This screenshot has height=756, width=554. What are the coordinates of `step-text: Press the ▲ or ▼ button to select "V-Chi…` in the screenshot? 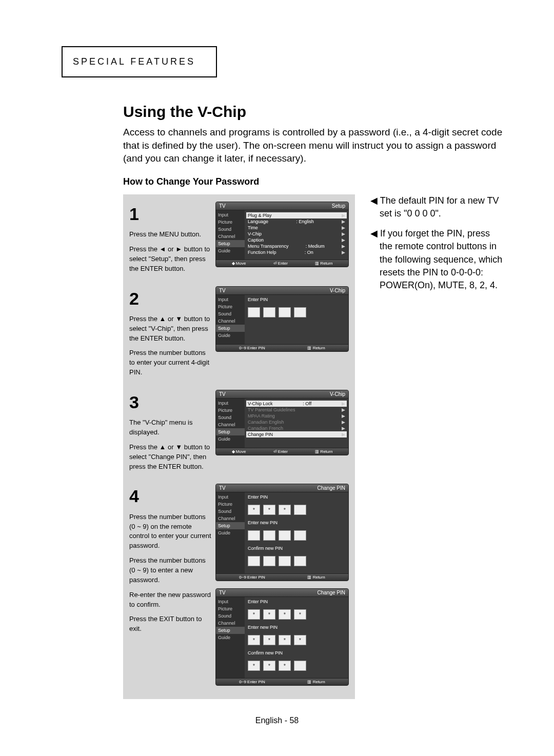 It's located at (170, 329).